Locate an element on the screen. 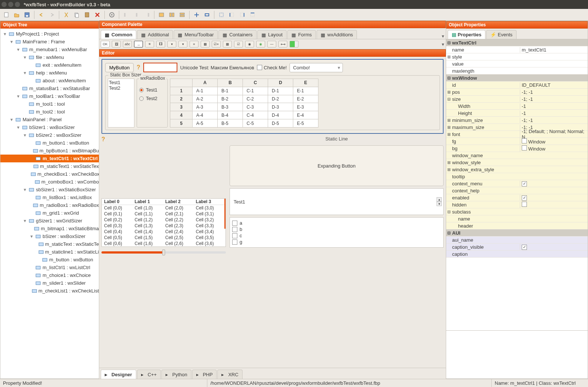  wxchoice-icon: ▾ is located at coordinates (183, 44).